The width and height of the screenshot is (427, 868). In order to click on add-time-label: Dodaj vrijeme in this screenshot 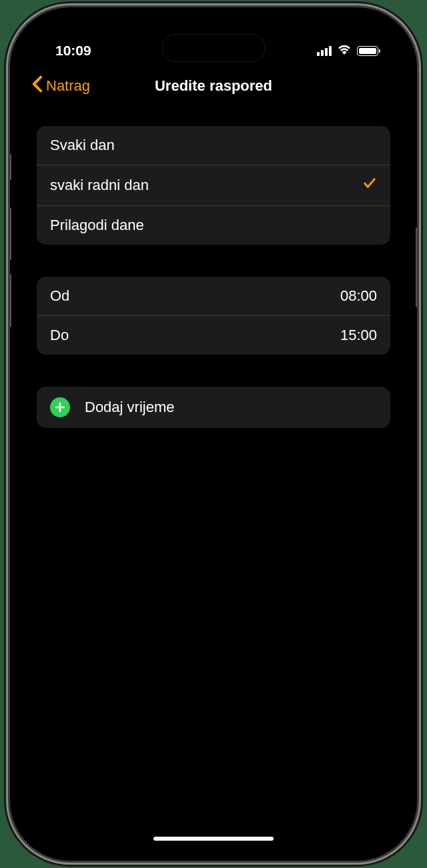, I will do `click(129, 407)`.